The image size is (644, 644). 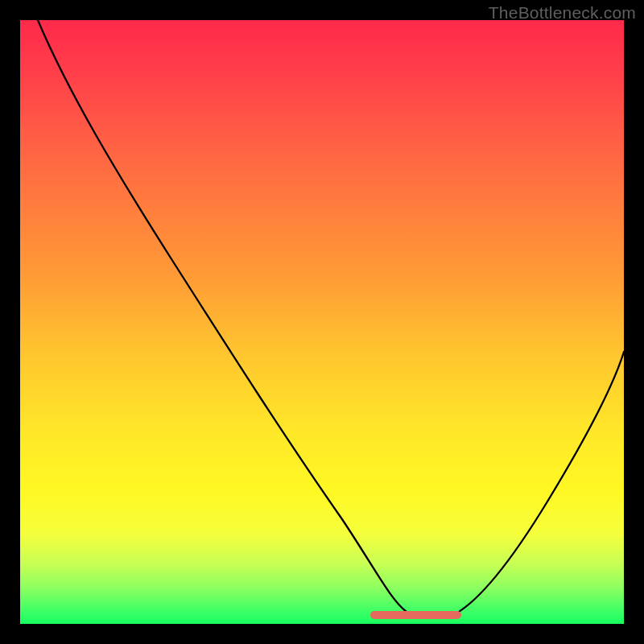 I want to click on watermark-text: TheBottleneck.com, so click(x=562, y=13).